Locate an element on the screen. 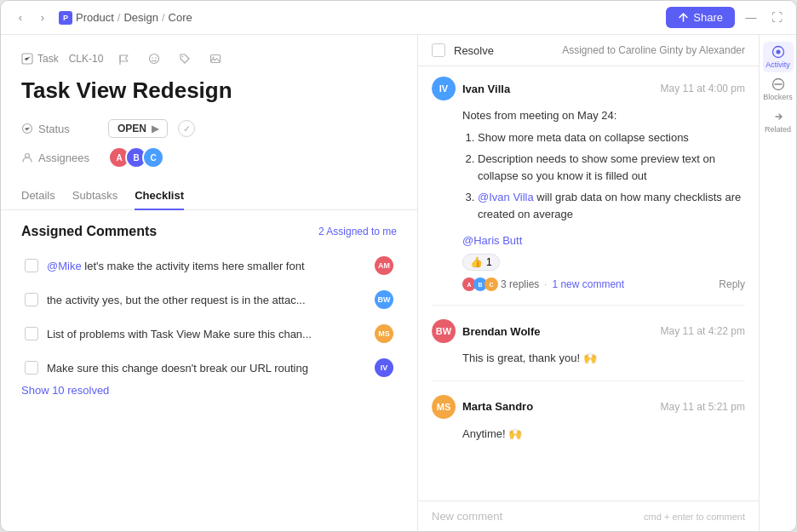 The height and width of the screenshot is (532, 797). blockers-icon is located at coordinates (778, 84).